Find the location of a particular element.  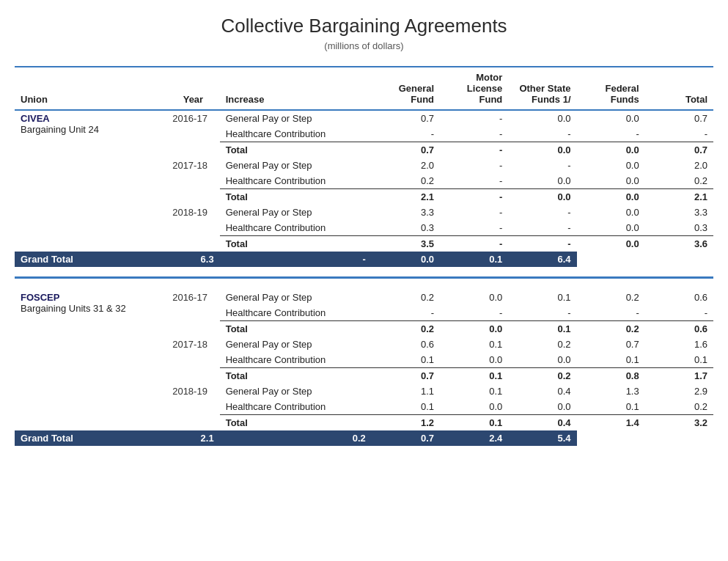

grand-total-mlf: - is located at coordinates (296, 260).